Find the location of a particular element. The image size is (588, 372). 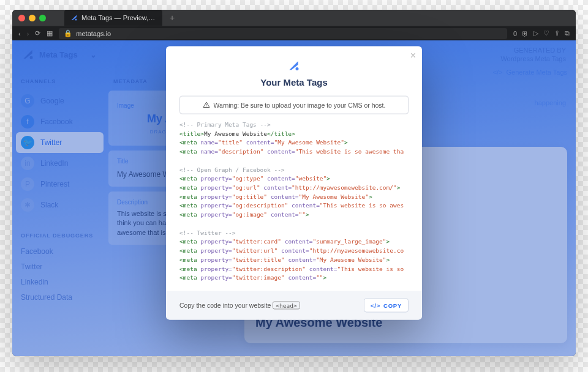

traffic-max is located at coordinates (43, 18).